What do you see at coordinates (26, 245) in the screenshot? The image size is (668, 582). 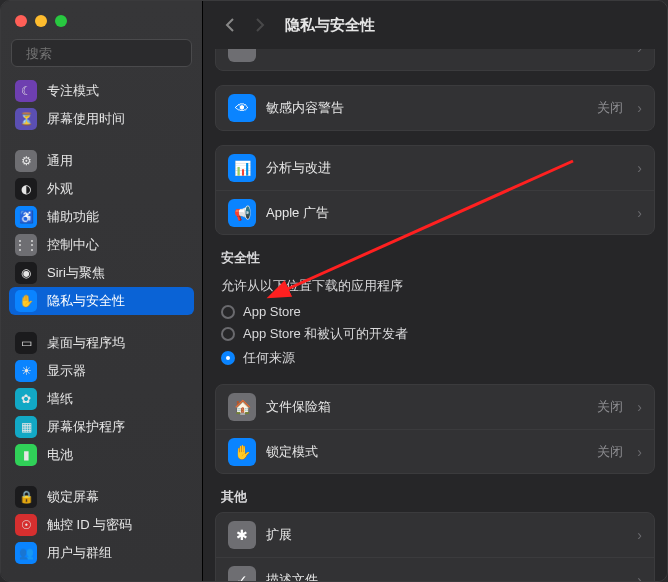 I see `sidebar-item-icon: ⋮⋮` at bounding box center [26, 245].